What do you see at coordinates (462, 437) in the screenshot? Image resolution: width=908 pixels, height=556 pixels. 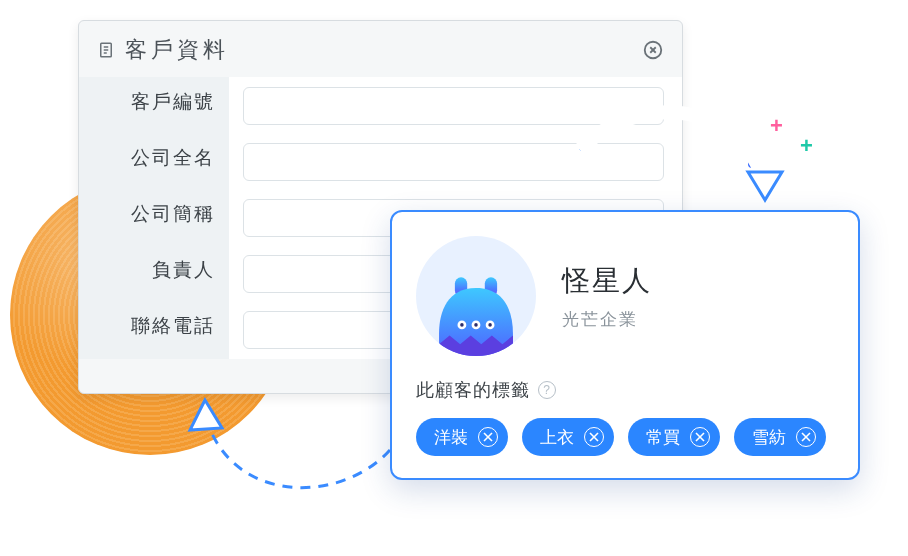 I see `tag-chip: 洋裝` at bounding box center [462, 437].